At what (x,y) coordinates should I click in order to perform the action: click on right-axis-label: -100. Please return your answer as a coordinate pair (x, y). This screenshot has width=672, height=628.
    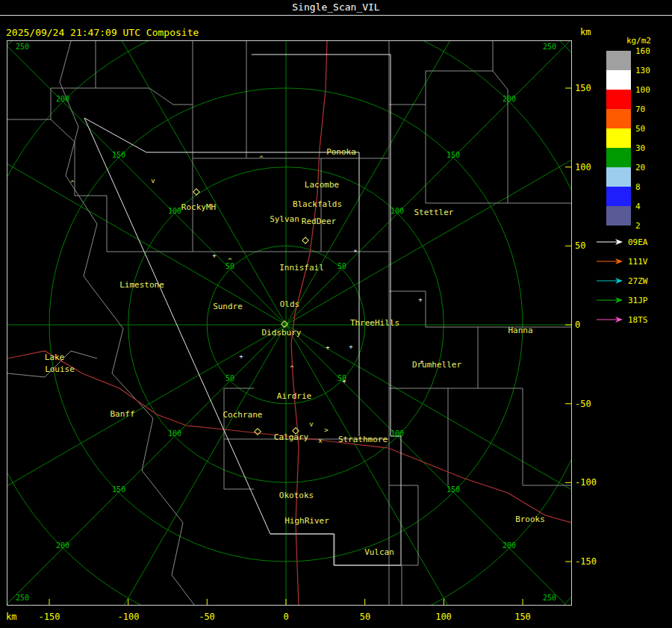
    Looking at the image, I should click on (590, 482).